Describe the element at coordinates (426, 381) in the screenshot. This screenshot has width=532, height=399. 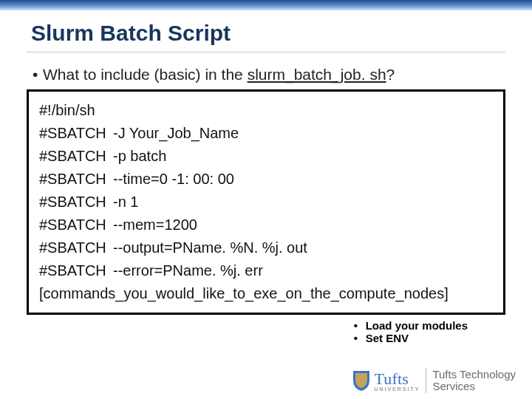
I see `footer-separator` at that location.